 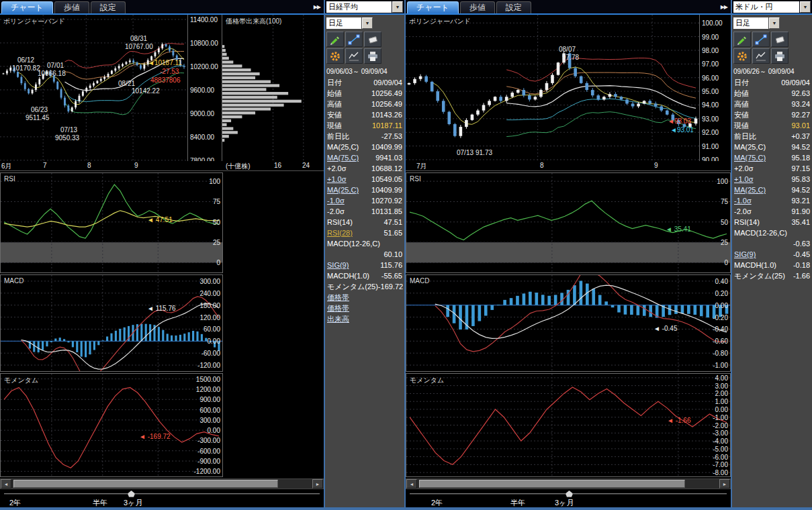 What do you see at coordinates (568, 425) in the screenshot?
I see `right-momentum-panel: モメンタム 4.003.002.001.000.00-1.00-2.00-3.0…` at bounding box center [568, 425].